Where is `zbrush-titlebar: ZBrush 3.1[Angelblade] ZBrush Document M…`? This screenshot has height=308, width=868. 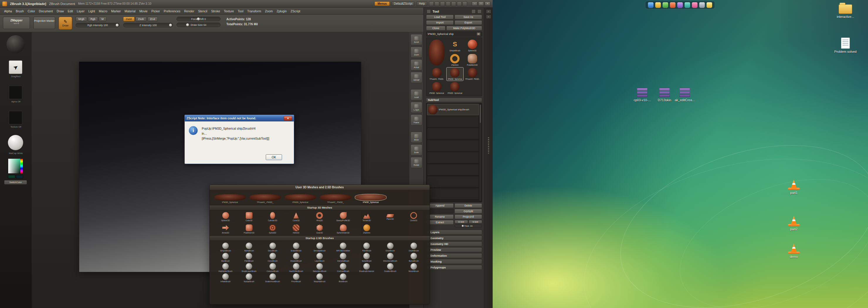
zbrush-titlebar: ZBrush 3.1[Angelblade] ZBrush Document M… is located at coordinates (246, 4).